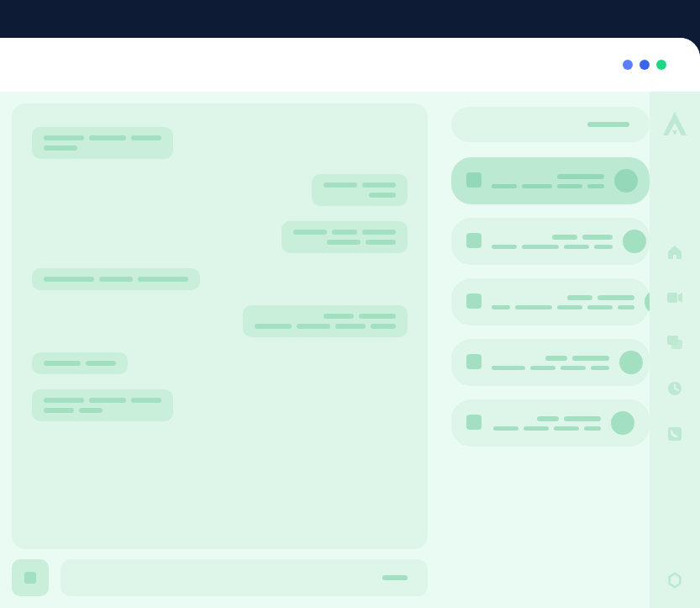 The image size is (700, 608). Describe the element at coordinates (675, 252) in the screenshot. I see `home-icon` at that location.